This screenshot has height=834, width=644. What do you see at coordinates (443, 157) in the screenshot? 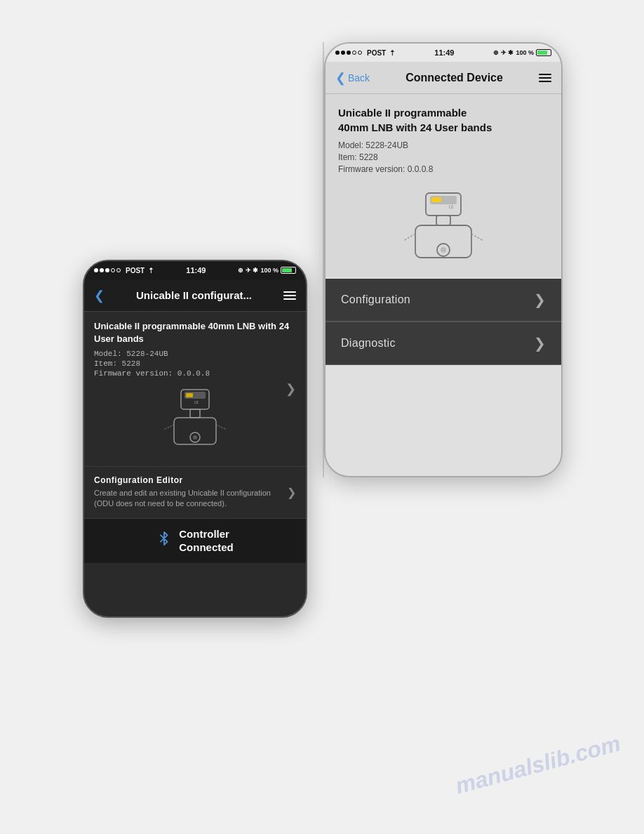
I see `right-device-item: Item: 5228` at bounding box center [443, 157].